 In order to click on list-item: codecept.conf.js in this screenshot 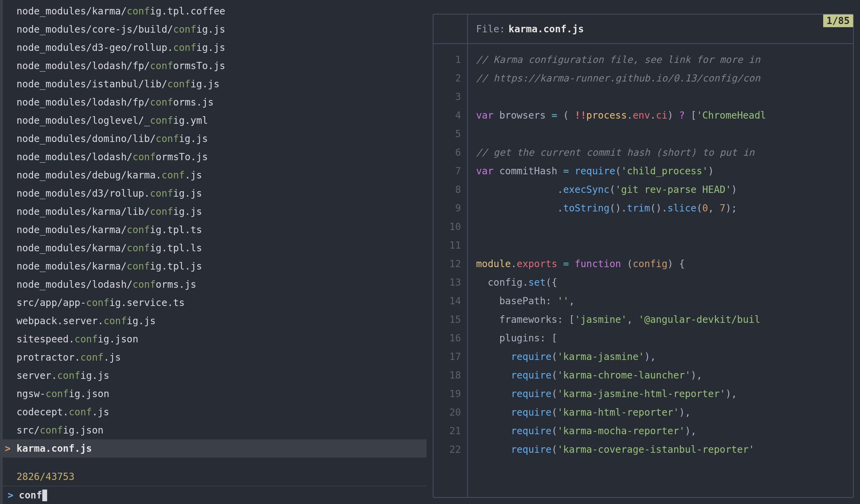, I will do `click(215, 412)`.